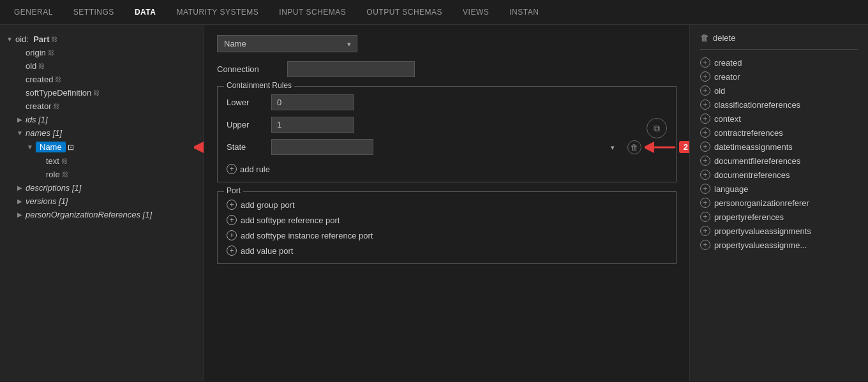 The height and width of the screenshot is (382, 868). What do you see at coordinates (102, 93) in the screenshot?
I see `tree-item-softtypedef: softTypeDefinition ⛓` at bounding box center [102, 93].